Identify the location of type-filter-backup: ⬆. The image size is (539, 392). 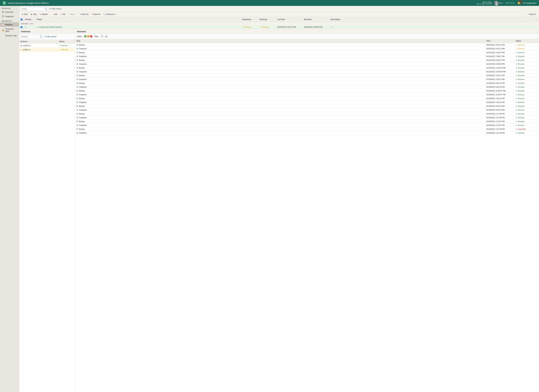
(102, 36).